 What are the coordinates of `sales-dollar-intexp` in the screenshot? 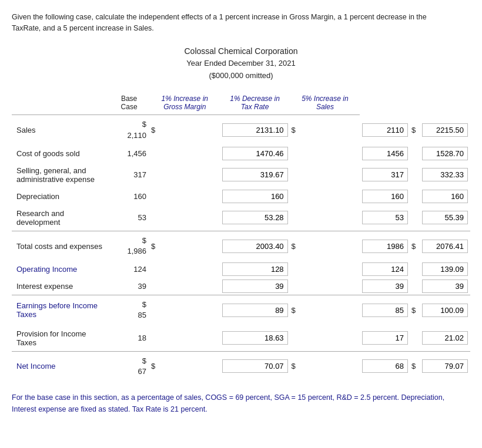 It's located at (415, 287).